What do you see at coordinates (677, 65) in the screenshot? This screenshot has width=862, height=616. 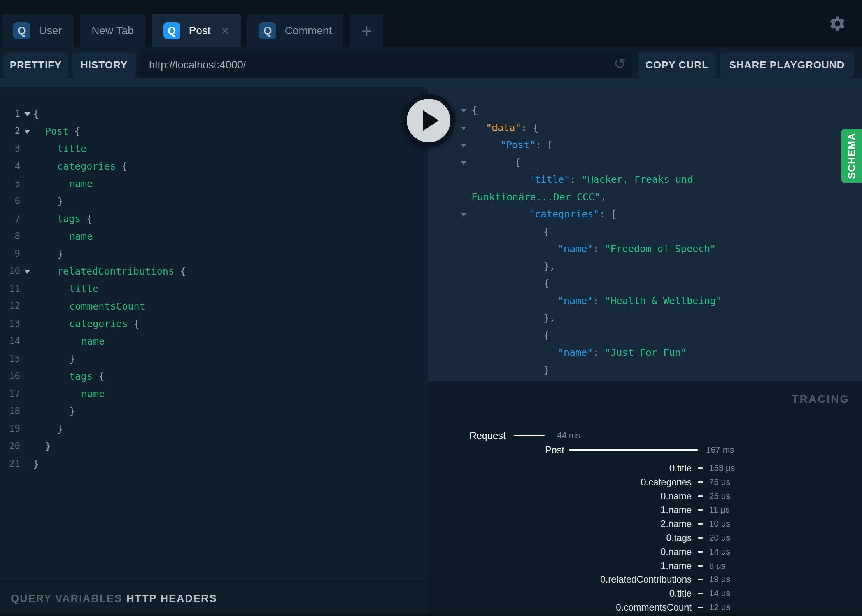 I see `copy-curl-button: COPY CURL` at bounding box center [677, 65].